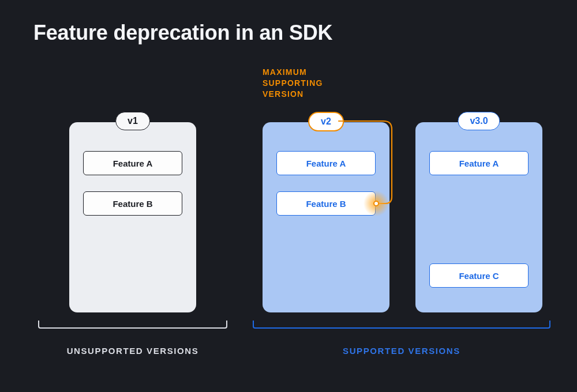 The image size is (577, 392). Describe the element at coordinates (183, 33) in the screenshot. I see `diagram-title: Feature deprecation in an SDK` at that location.